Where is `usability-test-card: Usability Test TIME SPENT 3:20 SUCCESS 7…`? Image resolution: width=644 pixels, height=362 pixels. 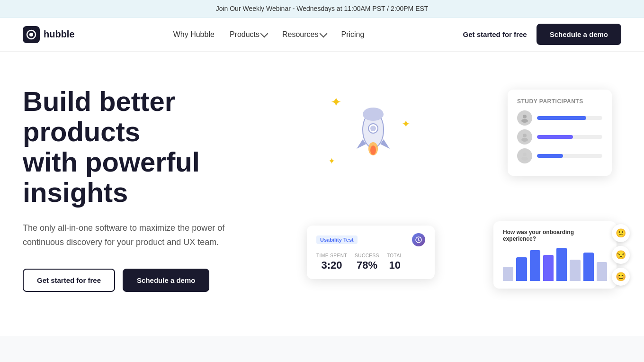
usability-test-card: Usability Test TIME SPENT 3:20 SUCCESS 7… is located at coordinates (371, 252).